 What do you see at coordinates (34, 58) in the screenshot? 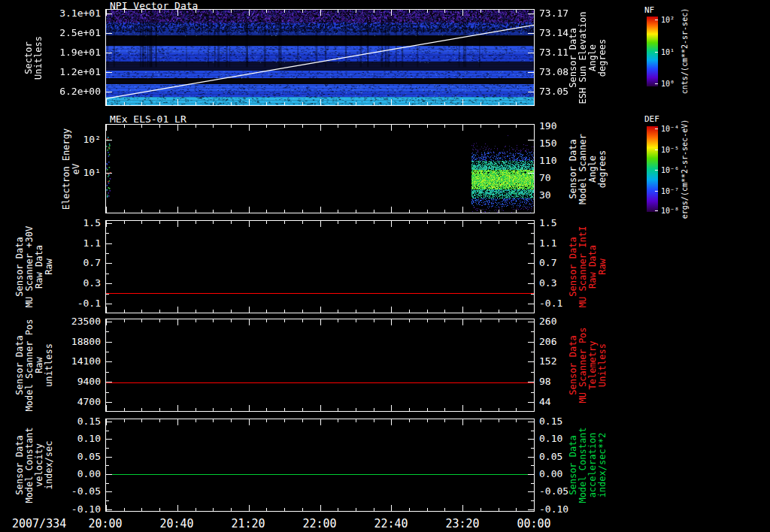
I see `left-axis-title-panel-1: Sector Unitless` at bounding box center [34, 58].